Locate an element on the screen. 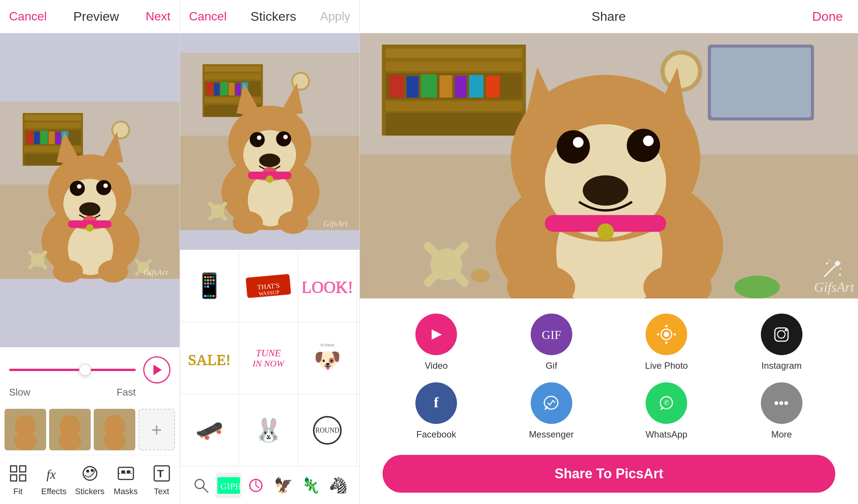  effects-icon: fx is located at coordinates (54, 473).